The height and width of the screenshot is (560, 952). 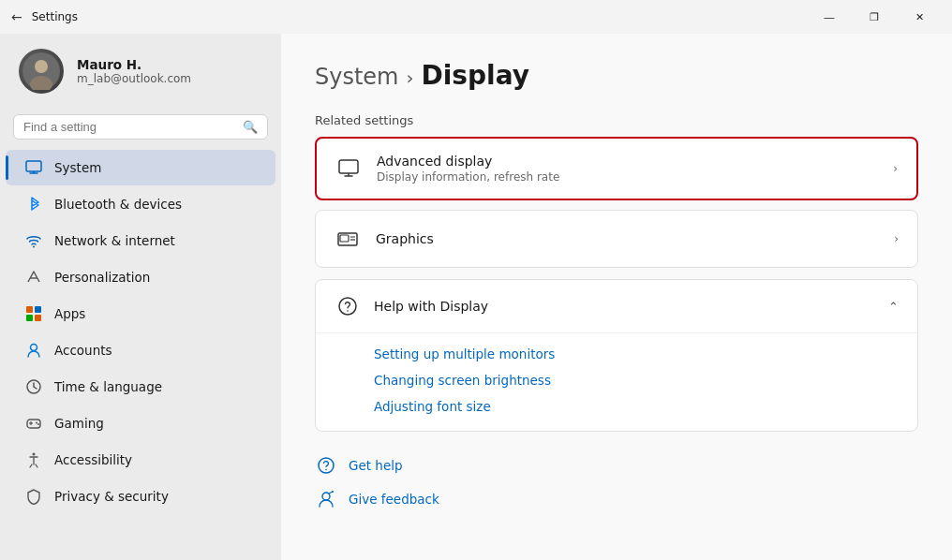 What do you see at coordinates (617, 382) in the screenshot?
I see `help-links: Setting up multiple monitors Changing sc…` at bounding box center [617, 382].